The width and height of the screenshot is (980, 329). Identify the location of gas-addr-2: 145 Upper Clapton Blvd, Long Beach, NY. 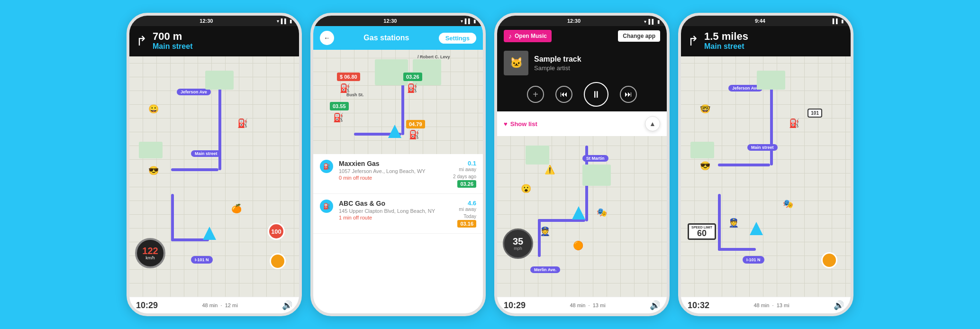
(395, 211).